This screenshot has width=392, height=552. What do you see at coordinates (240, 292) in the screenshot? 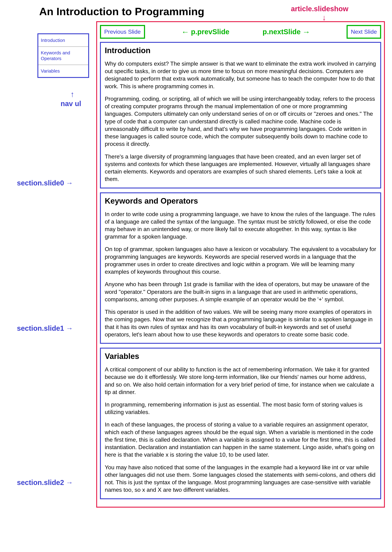
I see `slide-paragraph: Anyone who has been through 1st grade is…` at bounding box center [240, 292].